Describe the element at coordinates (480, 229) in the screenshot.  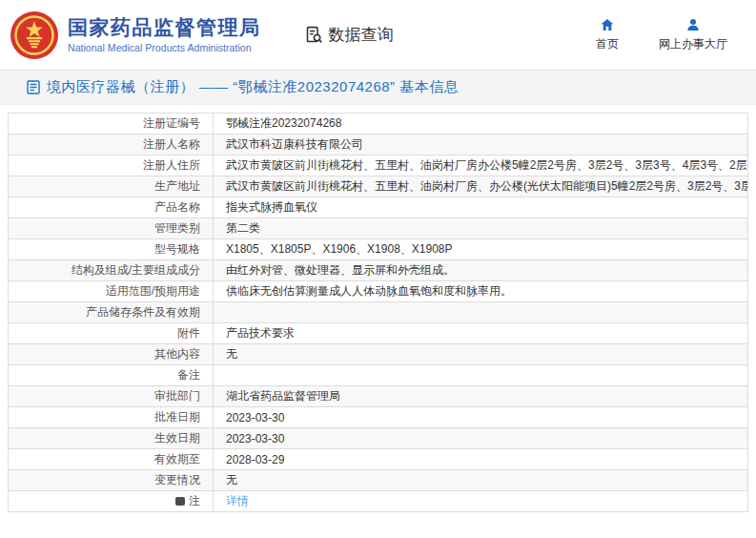
I see `row-value: 第二类` at that location.